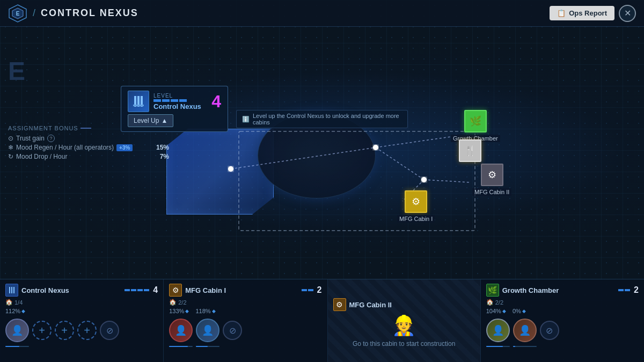 Image resolution: width=644 pixels, height=362 pixels. What do you see at coordinates (140, 290) in the screenshot?
I see `cn-bar3` at bounding box center [140, 290].